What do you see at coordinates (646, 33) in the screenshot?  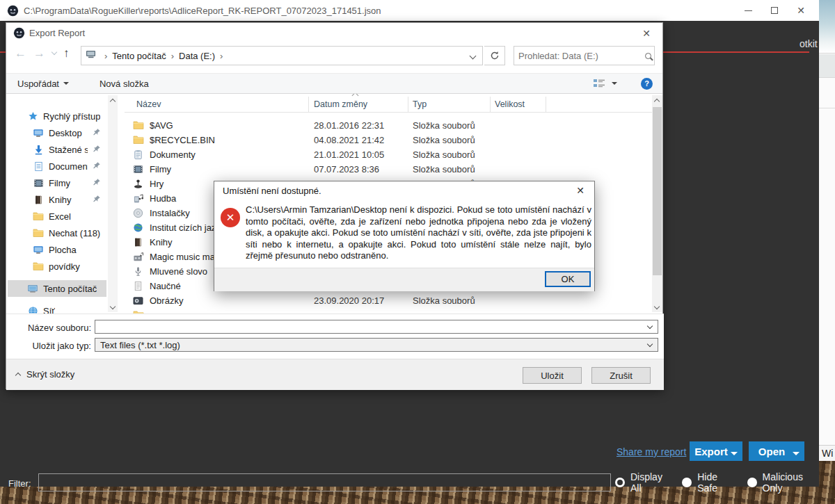 I see `dialog-close-button: ✕` at bounding box center [646, 33].